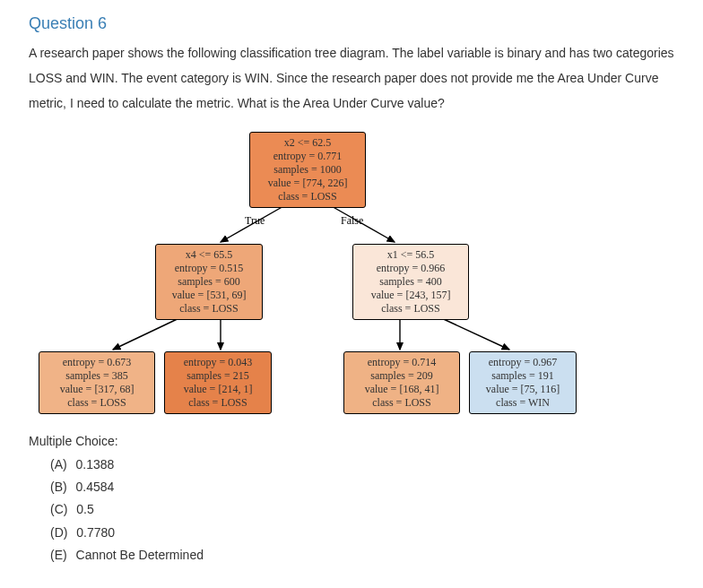 The height and width of the screenshot is (588, 703). What do you see at coordinates (97, 383) in the screenshot?
I see `tree-leaf-ll: entropy = 0.673 samples = 385 value = [3…` at bounding box center [97, 383].